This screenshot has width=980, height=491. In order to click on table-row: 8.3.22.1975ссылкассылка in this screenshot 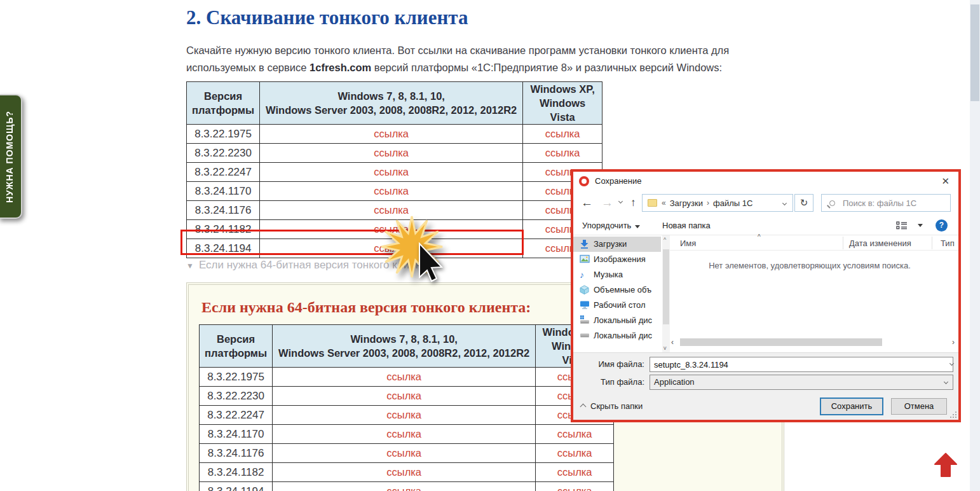, I will do `click(407, 377)`.